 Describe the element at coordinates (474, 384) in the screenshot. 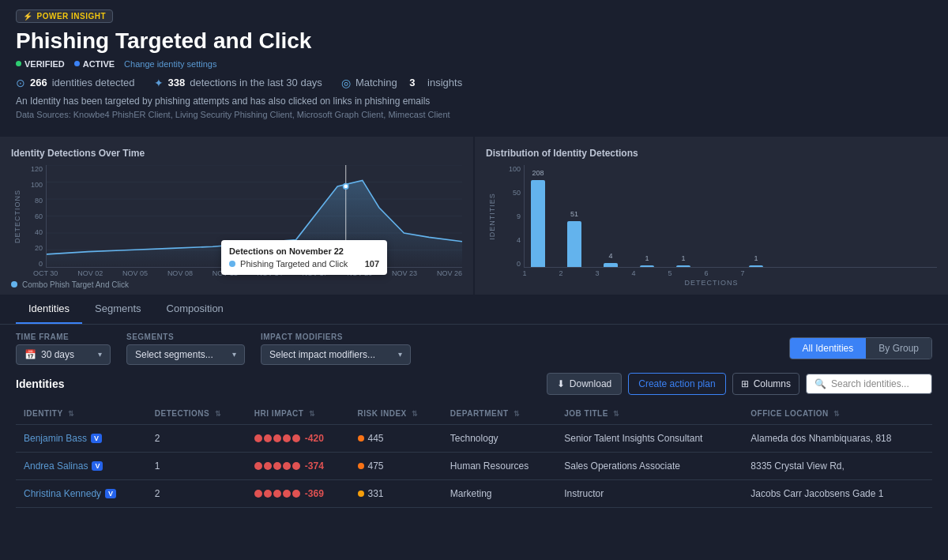

I see `table-header-row: Identities ⬇ Download Create action plan…` at that location.